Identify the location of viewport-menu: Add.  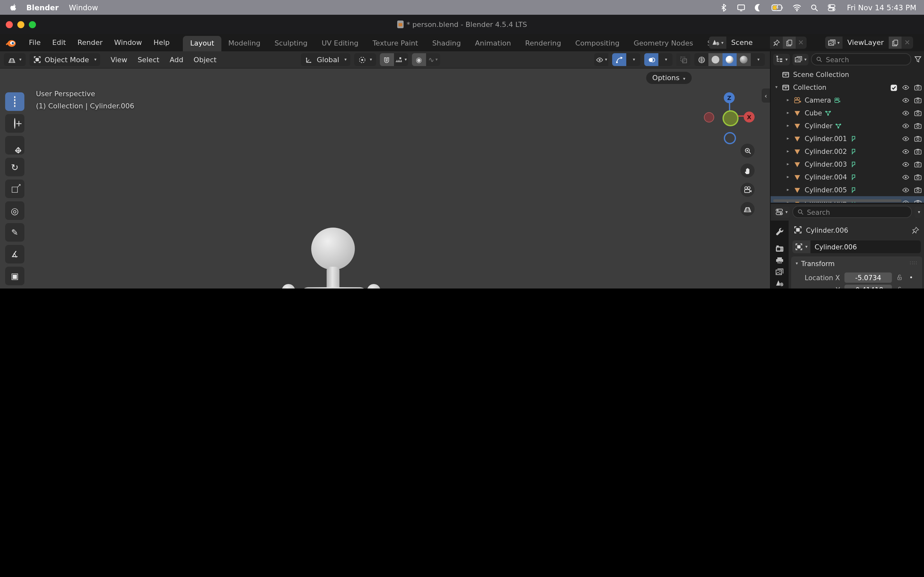
(176, 60).